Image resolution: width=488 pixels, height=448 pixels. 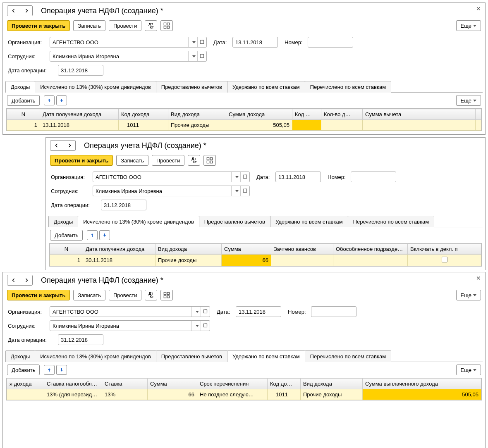 What do you see at coordinates (466, 370) in the screenshot?
I see `more-label: Еще` at bounding box center [466, 370].